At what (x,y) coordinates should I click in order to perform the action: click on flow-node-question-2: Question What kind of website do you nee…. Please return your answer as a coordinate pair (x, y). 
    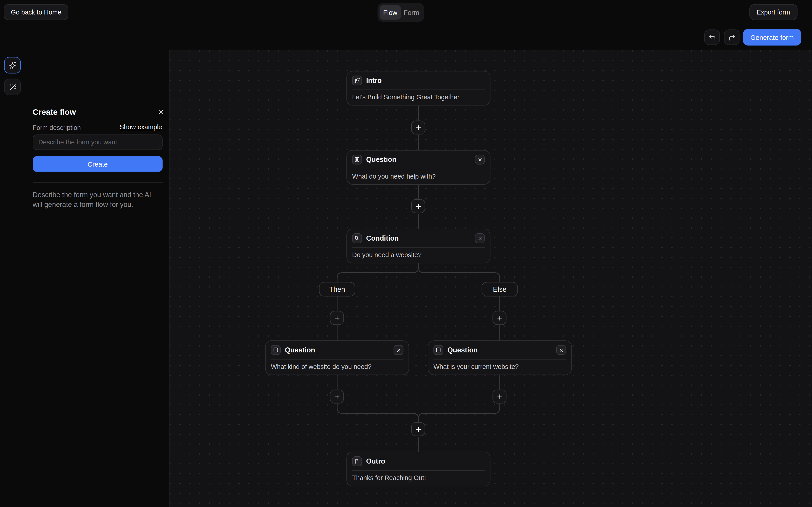
    Looking at the image, I should click on (337, 357).